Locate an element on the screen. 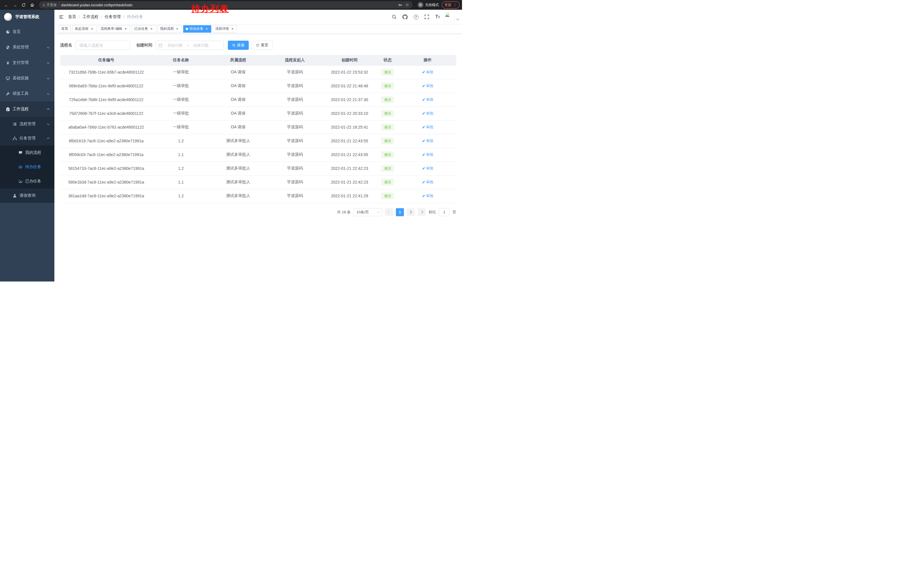  search-button: 搜索 is located at coordinates (238, 45).